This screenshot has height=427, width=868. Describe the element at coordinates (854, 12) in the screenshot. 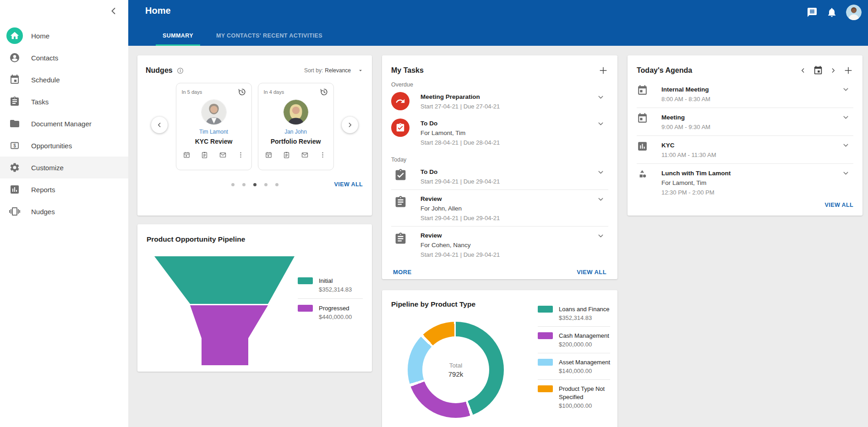

I see `user-avatar` at that location.